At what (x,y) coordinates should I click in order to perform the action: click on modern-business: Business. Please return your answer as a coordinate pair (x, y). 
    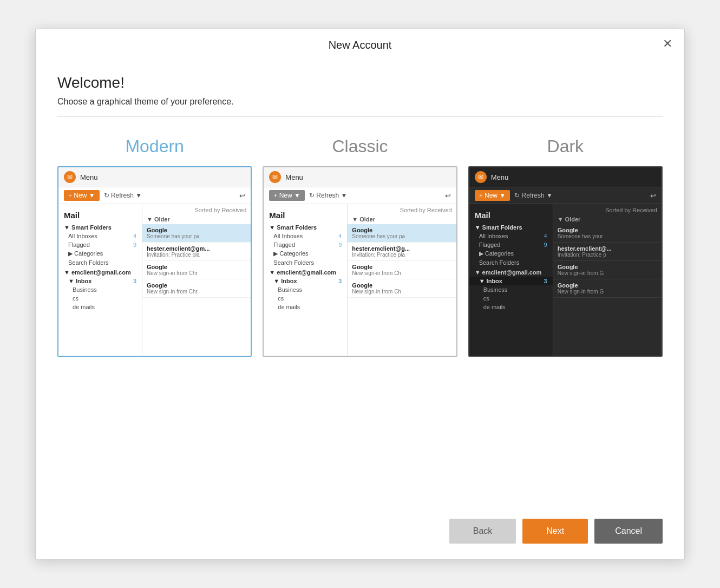
    Looking at the image, I should click on (100, 290).